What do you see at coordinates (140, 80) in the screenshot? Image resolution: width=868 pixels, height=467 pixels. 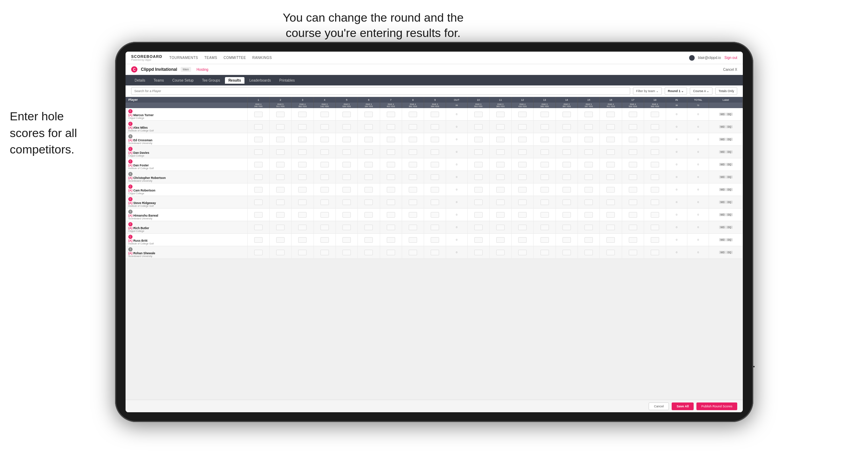 I see `tab-details: Details` at bounding box center [140, 80].